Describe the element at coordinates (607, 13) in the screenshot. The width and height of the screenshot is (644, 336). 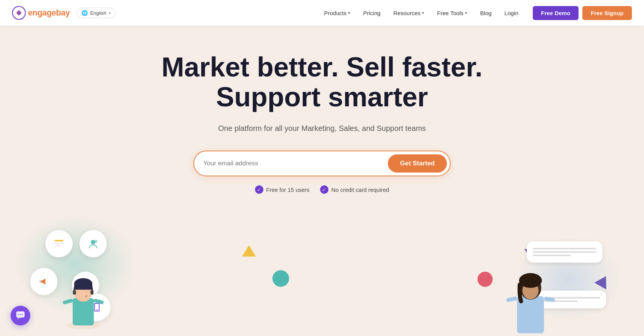
I see `free-signup-button: Free Signup` at that location.